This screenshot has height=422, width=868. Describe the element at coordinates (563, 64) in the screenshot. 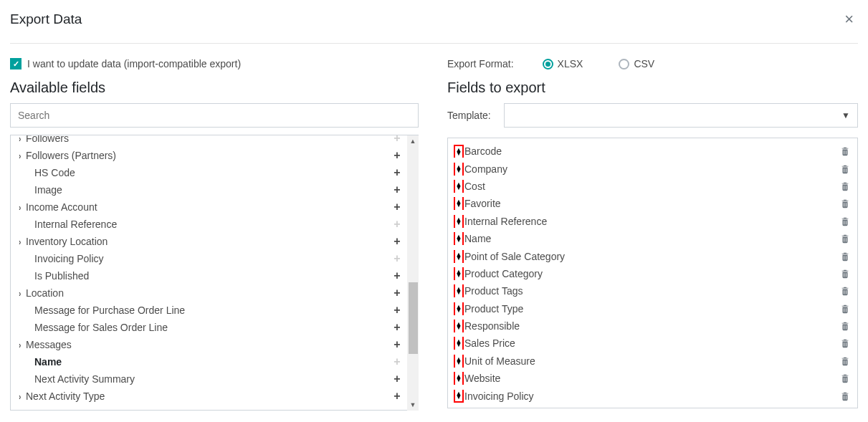

I see `radio-xlsx: XLSX` at that location.